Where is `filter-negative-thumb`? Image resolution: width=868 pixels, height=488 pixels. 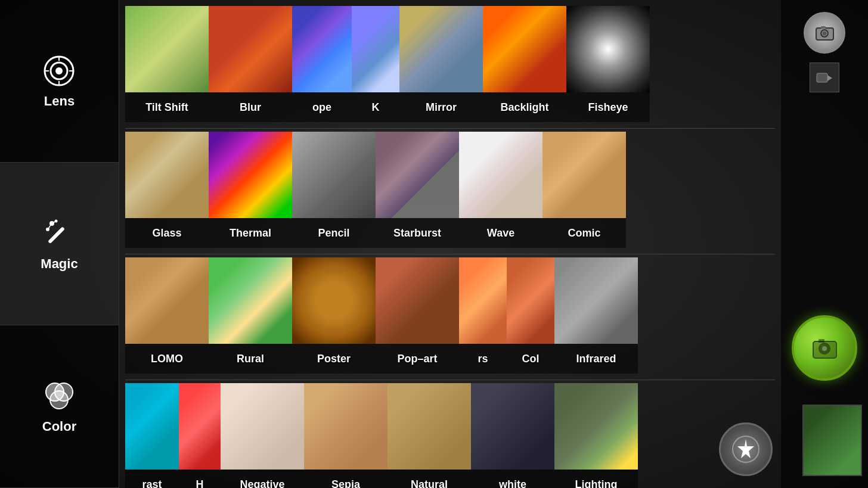
filter-negative-thumb is located at coordinates (262, 427).